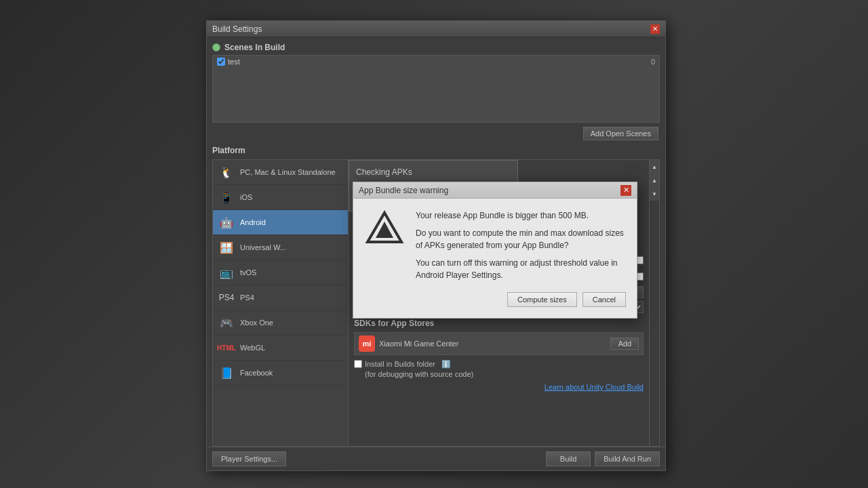 The width and height of the screenshot is (868, 488). What do you see at coordinates (226, 348) in the screenshot?
I see `platform-icon-webgl: HTML` at bounding box center [226, 348].